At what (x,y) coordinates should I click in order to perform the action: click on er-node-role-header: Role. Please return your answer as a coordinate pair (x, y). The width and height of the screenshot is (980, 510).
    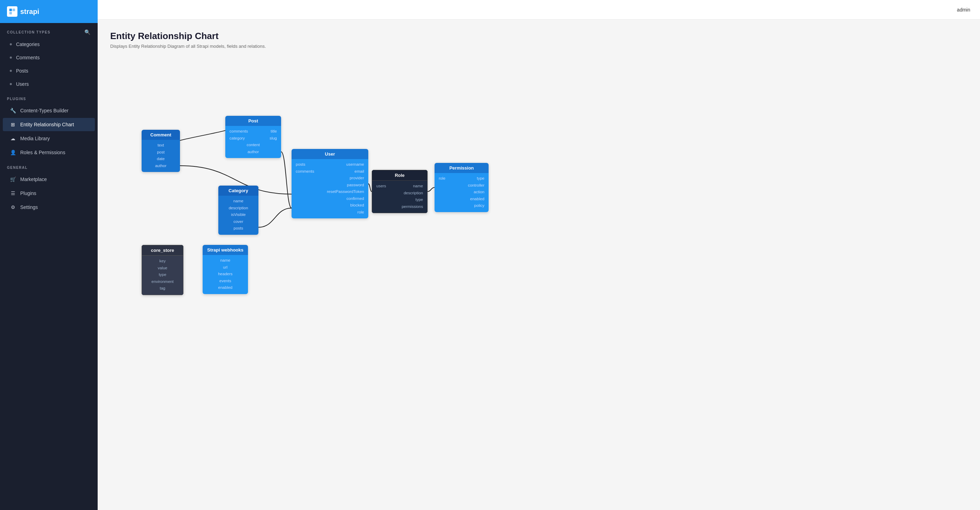
    Looking at the image, I should click on (399, 175).